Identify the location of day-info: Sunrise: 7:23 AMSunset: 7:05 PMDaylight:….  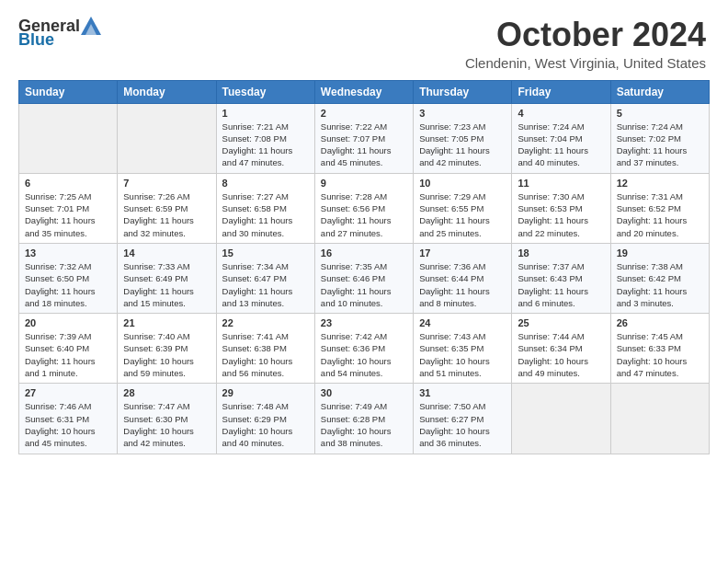
(462, 145).